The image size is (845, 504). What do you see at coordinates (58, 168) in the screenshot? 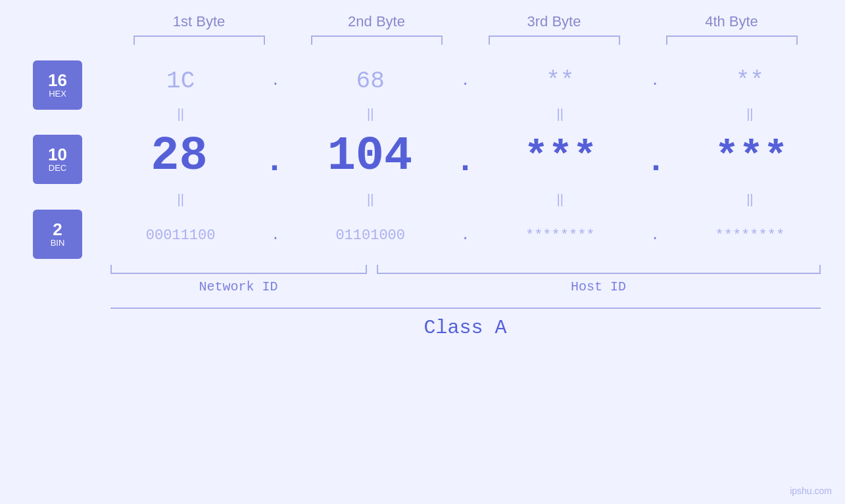
I see `badge-dec-label: DEC` at bounding box center [58, 168].